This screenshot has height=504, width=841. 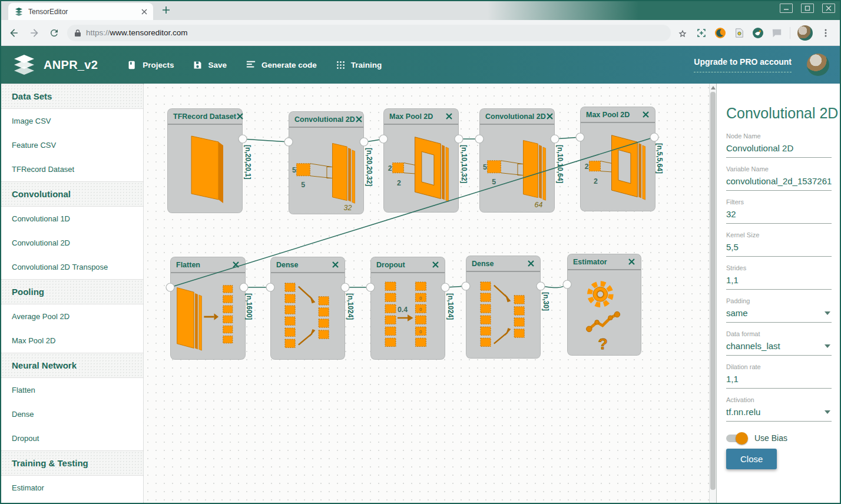 I want to click on field-variable-name: Variable Name convolutional_2d_153726170, so click(x=779, y=178).